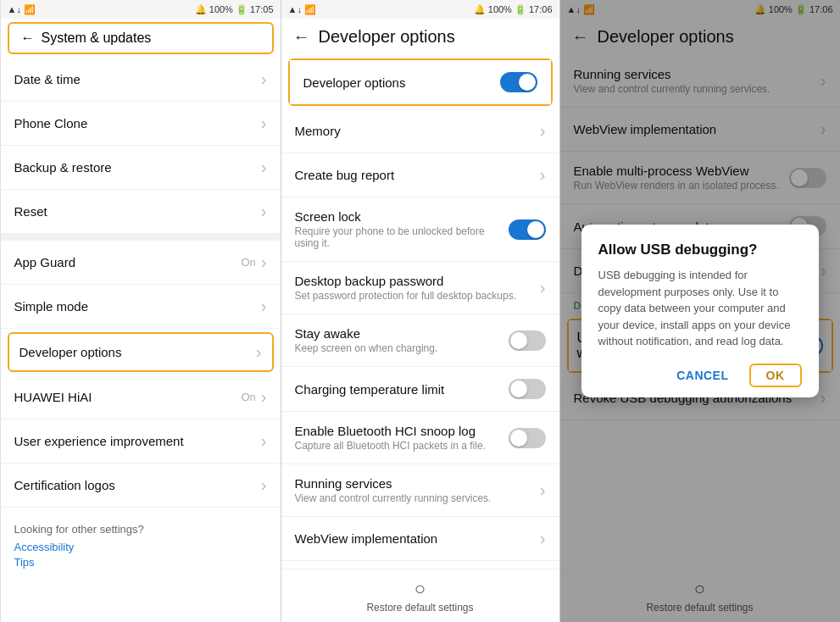 This screenshot has height=622, width=840. I want to click on time-left: 17:05, so click(262, 9).